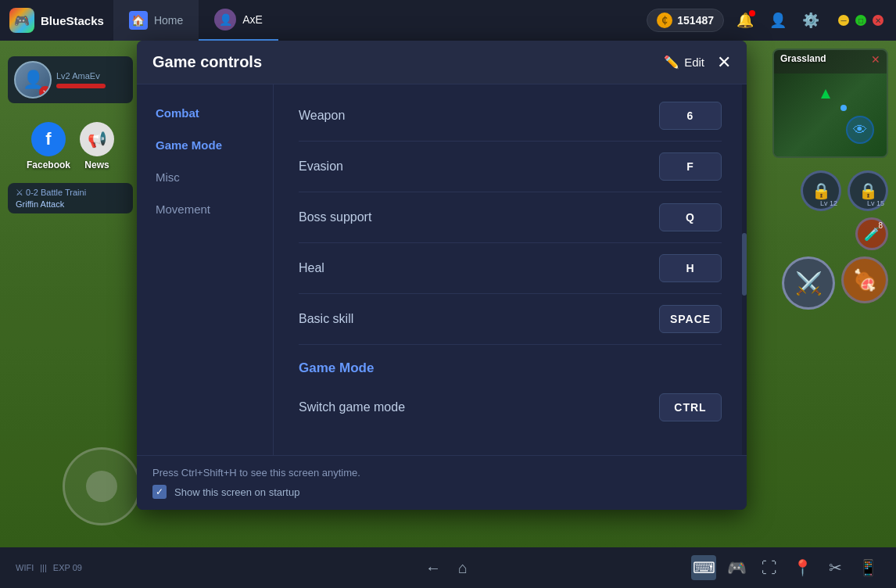 This screenshot has width=896, height=588. Describe the element at coordinates (697, 63) in the screenshot. I see `dialog-header-right: ✏️ Edit ✕` at that location.